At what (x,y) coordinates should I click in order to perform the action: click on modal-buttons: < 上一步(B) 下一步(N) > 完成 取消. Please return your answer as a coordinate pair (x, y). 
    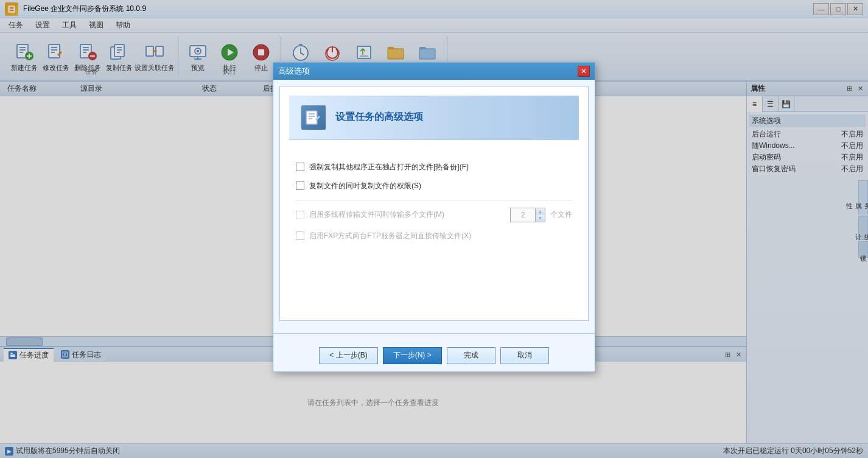
    Looking at the image, I should click on (434, 356).